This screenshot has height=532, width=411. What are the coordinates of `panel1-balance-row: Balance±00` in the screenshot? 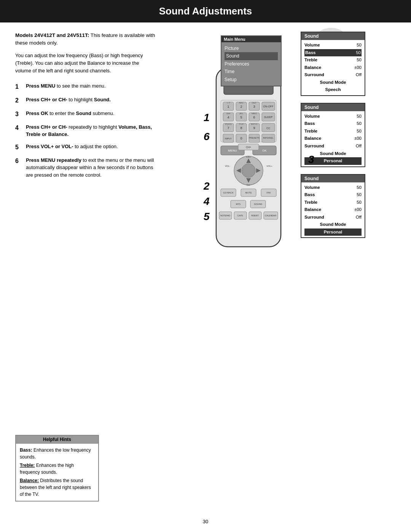 It's located at (333, 68).